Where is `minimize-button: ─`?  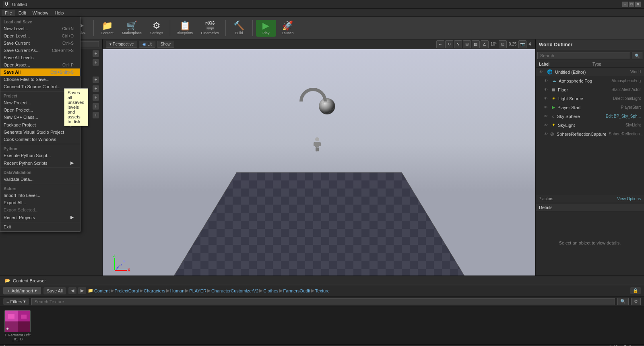
minimize-button: ─ is located at coordinates (625, 4).